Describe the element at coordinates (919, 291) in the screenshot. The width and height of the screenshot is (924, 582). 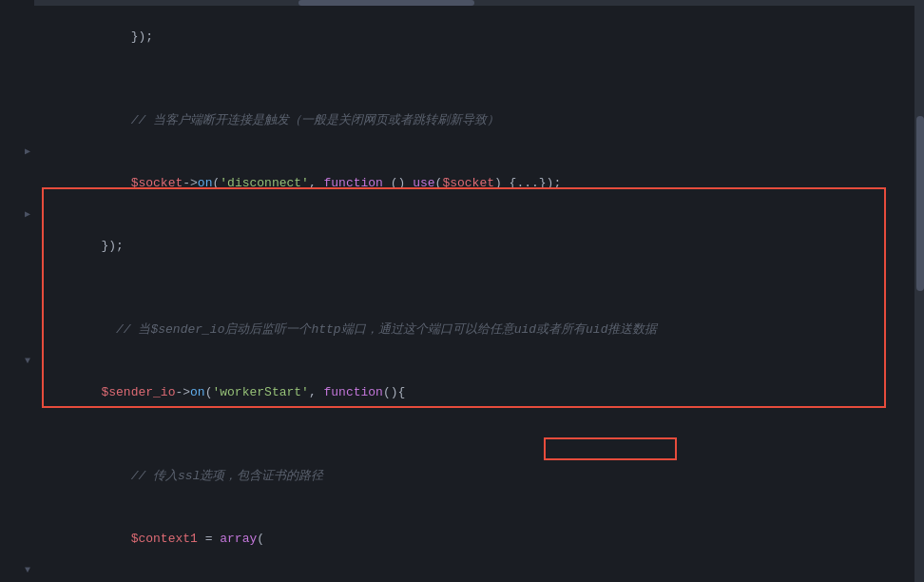
I see `vertical-scrollbar-track` at that location.